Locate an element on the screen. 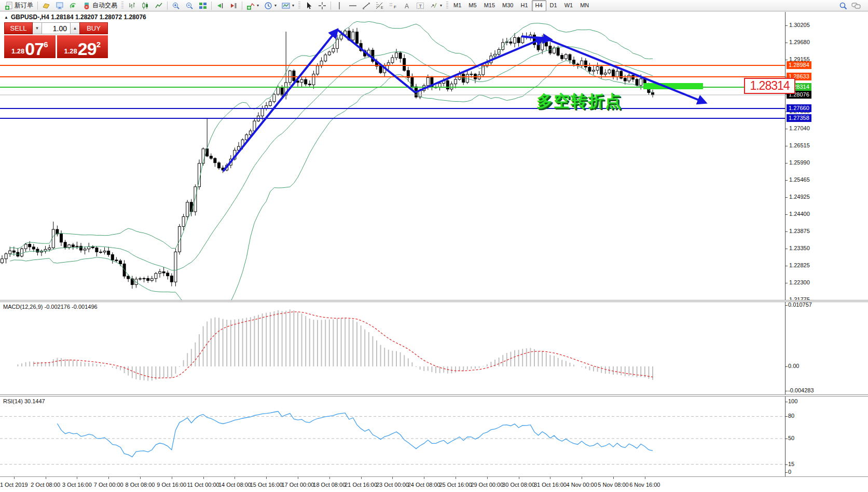  time-axis-label: 15 Oct 16:00 is located at coordinates (267, 485).